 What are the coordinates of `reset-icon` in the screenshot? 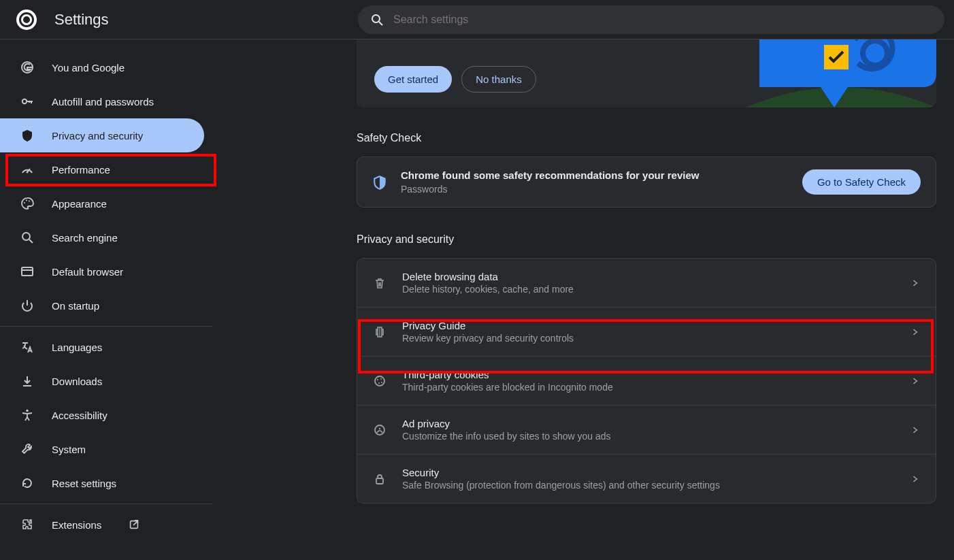 It's located at (27, 483).